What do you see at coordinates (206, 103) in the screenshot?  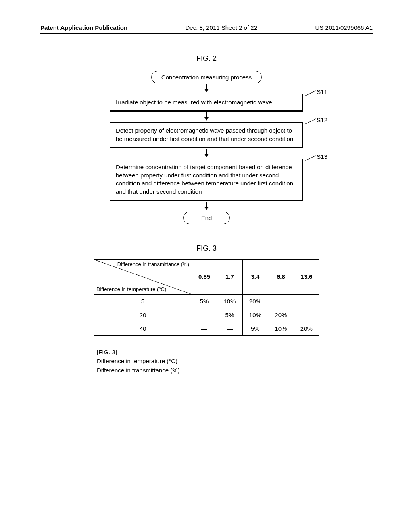 I see `flow-step-s11: S11 Irradiate object to be measured with…` at bounding box center [206, 103].